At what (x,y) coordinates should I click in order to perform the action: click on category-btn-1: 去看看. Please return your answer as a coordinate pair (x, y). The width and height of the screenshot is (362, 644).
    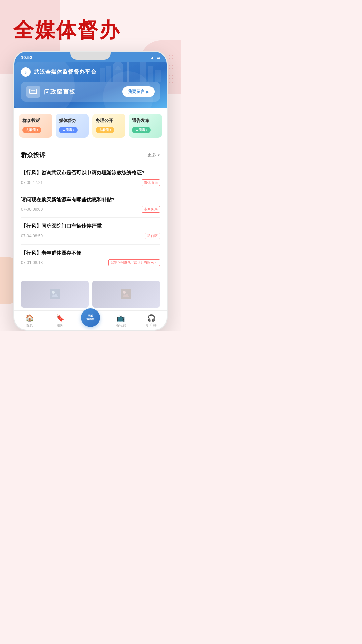
    Looking at the image, I should click on (68, 130).